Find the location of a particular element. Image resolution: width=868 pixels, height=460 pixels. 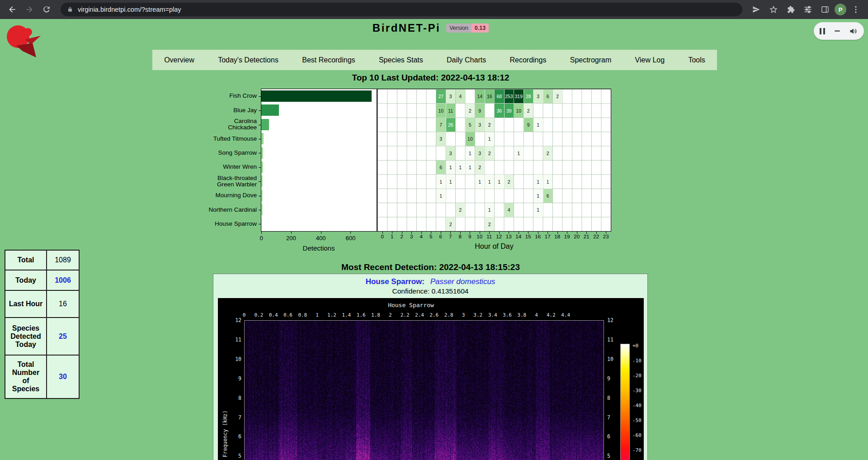

nav-item-today-s-detections: Today's Detections is located at coordinates (248, 60).